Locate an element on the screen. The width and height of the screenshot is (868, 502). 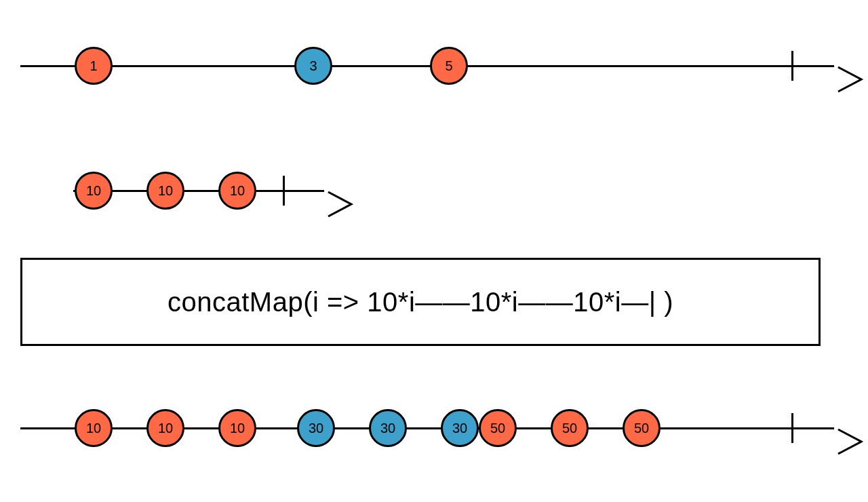
source-marble: 1 is located at coordinates (94, 66).